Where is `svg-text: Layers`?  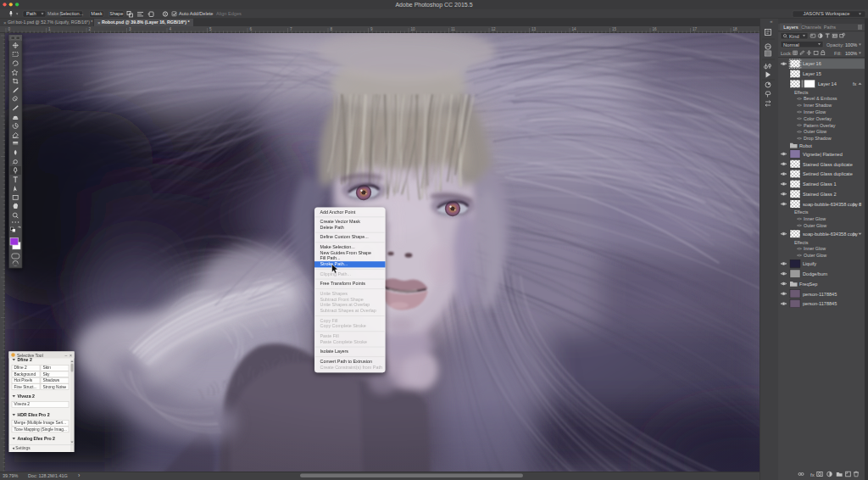
svg-text: Layers is located at coordinates (791, 27).